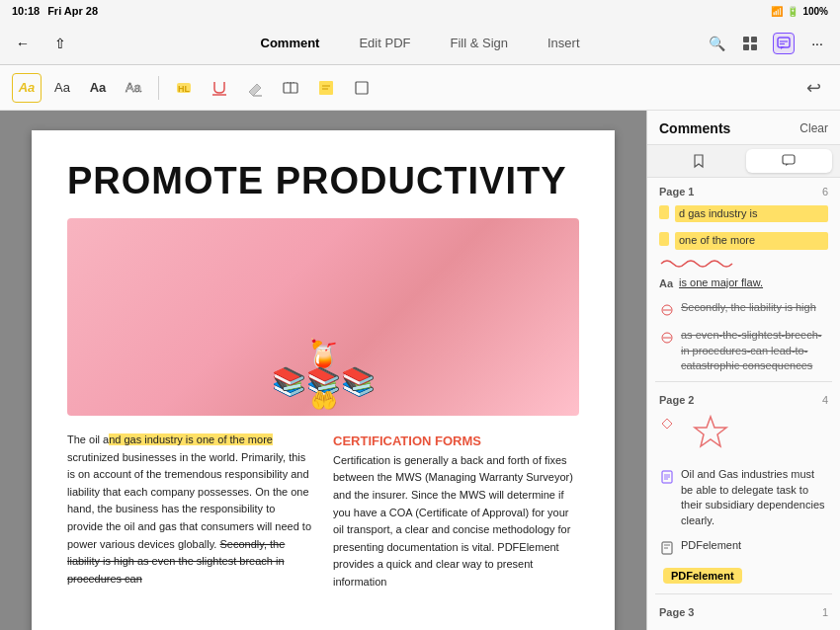 Image resolution: width=840 pixels, height=630 pixels. I want to click on status-time: 10:18, so click(26, 11).